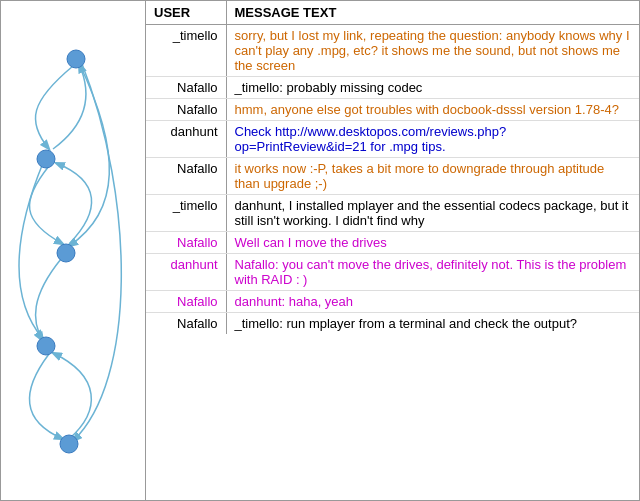  Describe the element at coordinates (432, 13) in the screenshot. I see `col-header-message: MESSAGE TEXT` at that location.